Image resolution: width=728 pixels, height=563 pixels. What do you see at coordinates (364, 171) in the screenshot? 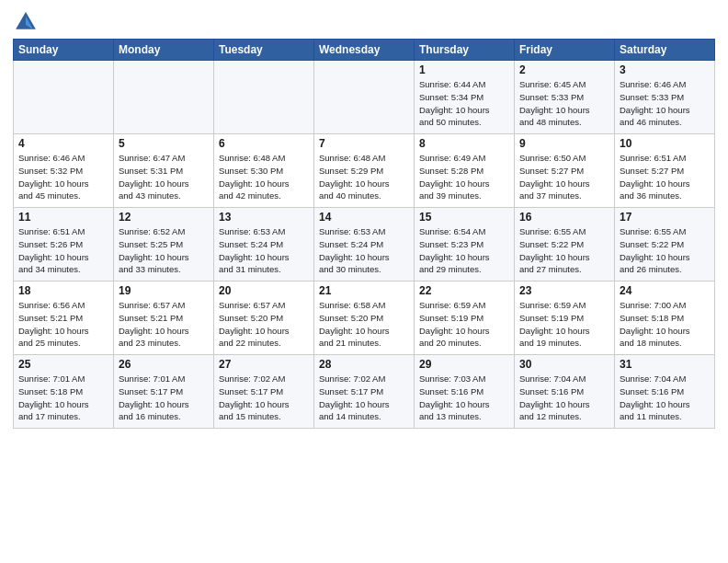
I see `calendar-cell: 7Sunrise: 6:48 AM Sunset: 5:29 PM Daylig…` at bounding box center [364, 171].